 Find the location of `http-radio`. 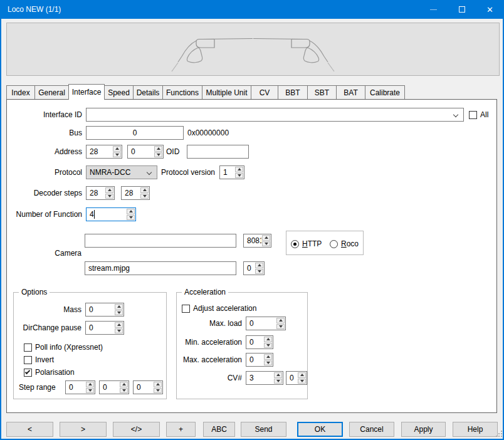

http-radio is located at coordinates (295, 244).